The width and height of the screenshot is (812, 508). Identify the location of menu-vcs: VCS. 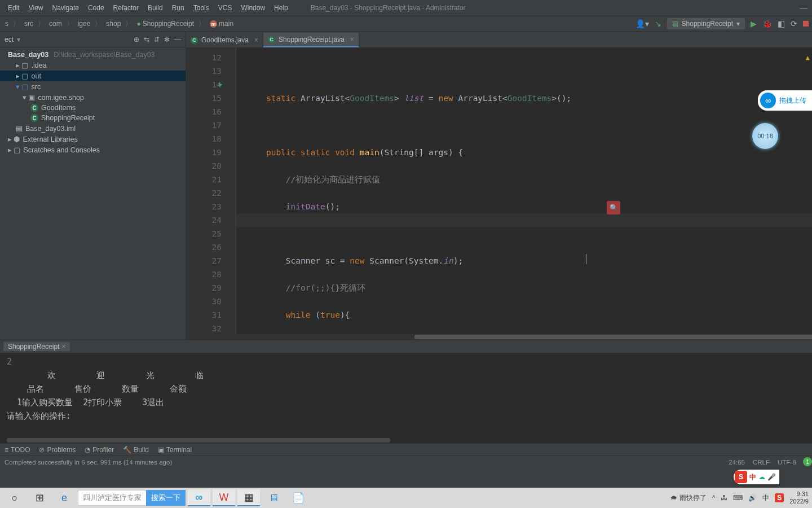
(226, 8).